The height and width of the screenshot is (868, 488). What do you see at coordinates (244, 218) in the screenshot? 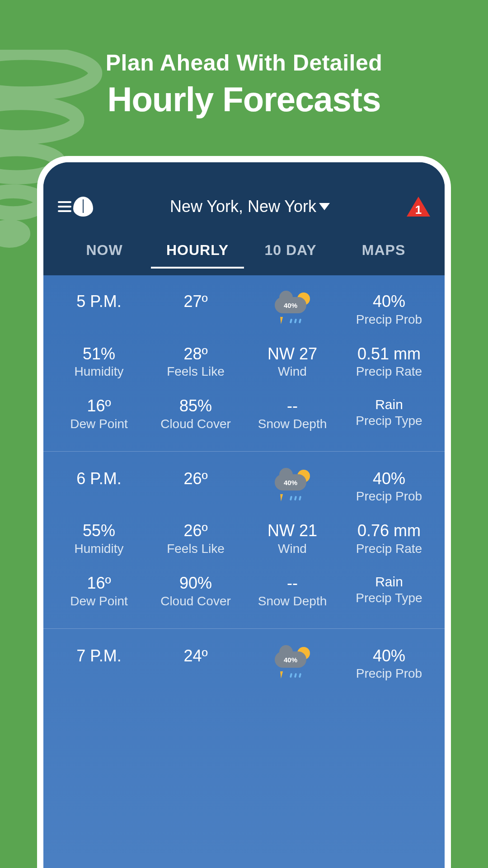
I see `app-header: New York, New York 1 NOW HOURLY 10 DAY M…` at bounding box center [244, 218].